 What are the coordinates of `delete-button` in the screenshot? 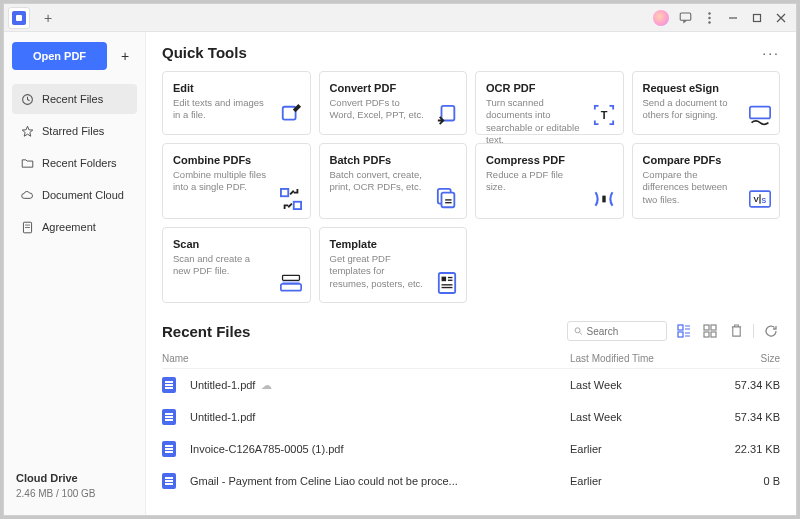 It's located at (736, 331).